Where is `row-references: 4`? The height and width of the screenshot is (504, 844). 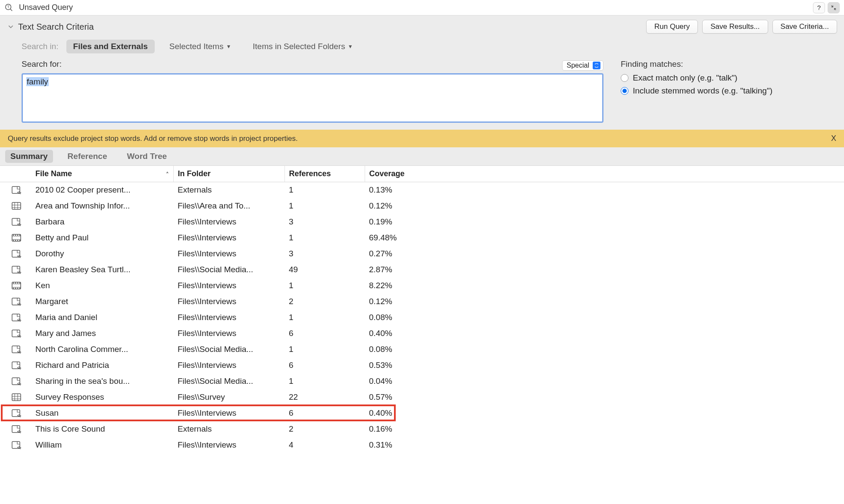 row-references: 4 is located at coordinates (325, 445).